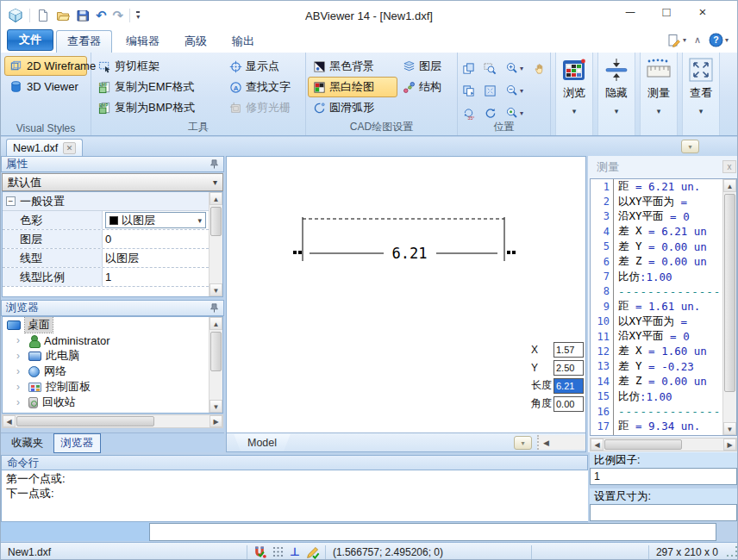 The image size is (738, 560). I want to click on measure-line: 17距 = 9.34 un., so click(657, 426).